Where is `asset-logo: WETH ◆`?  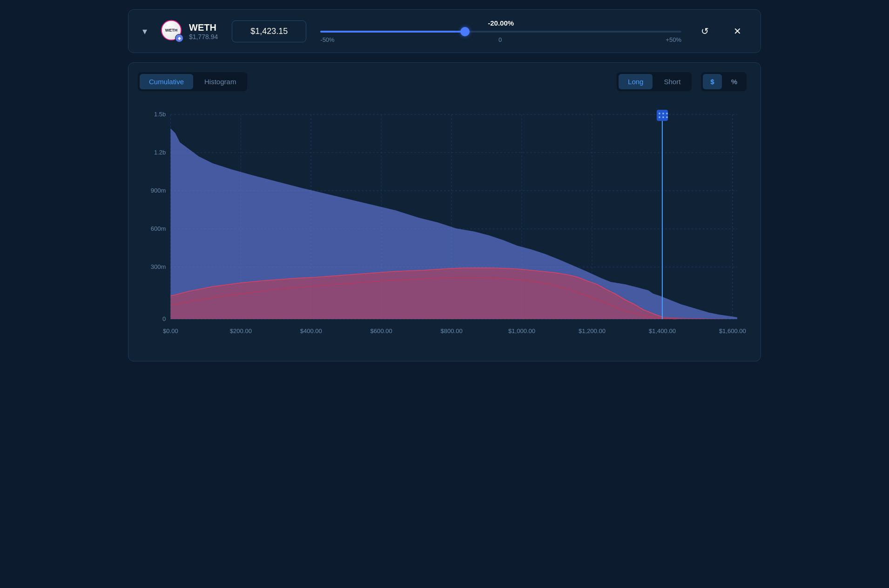 asset-logo: WETH ◆ is located at coordinates (172, 31).